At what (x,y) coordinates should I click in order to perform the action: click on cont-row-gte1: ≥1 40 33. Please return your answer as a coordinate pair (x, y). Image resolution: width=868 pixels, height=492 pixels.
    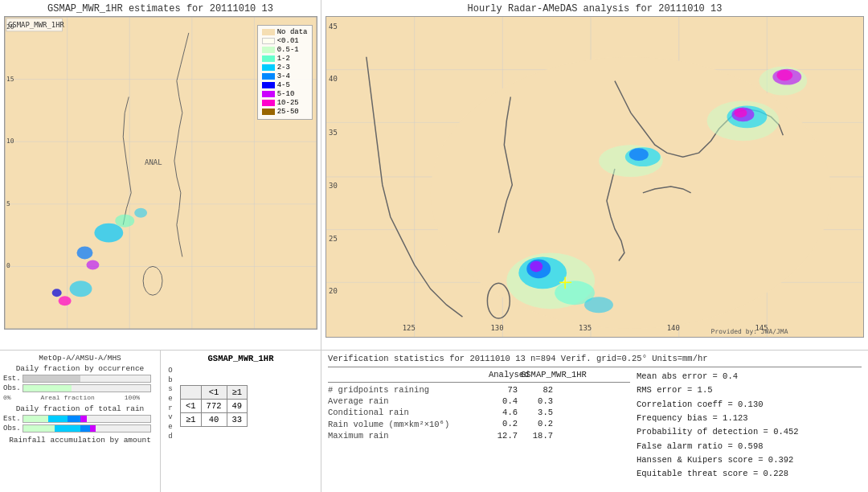
    Looking at the image, I should click on (214, 420).